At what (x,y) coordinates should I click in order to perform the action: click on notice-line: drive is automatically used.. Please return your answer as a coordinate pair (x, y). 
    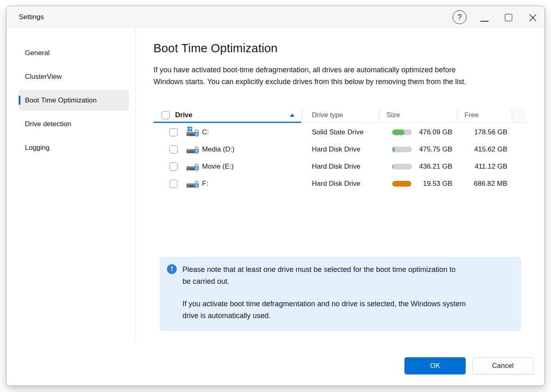
    Looking at the image, I should click on (344, 316).